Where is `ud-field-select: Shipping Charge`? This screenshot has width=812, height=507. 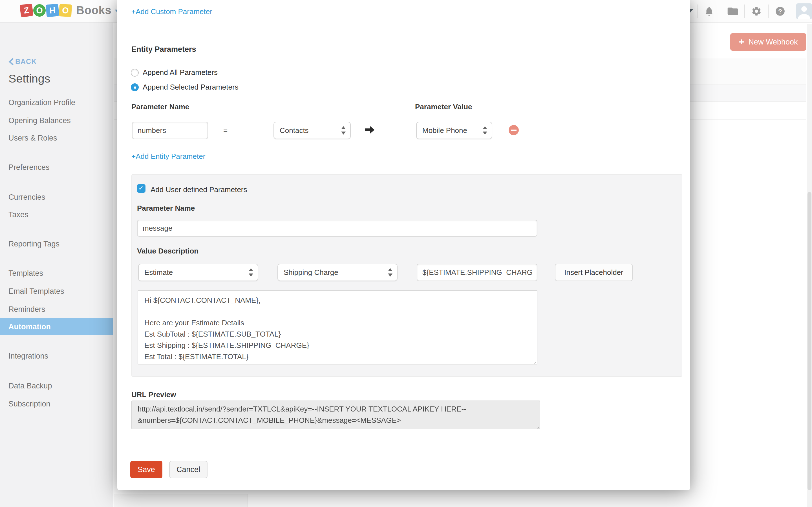 ud-field-select: Shipping Charge is located at coordinates (338, 272).